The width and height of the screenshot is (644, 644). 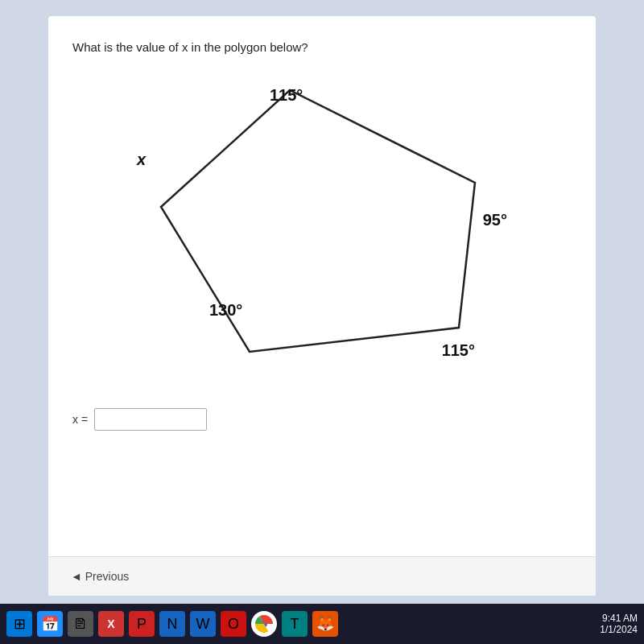 What do you see at coordinates (322, 624) in the screenshot?
I see `taskbar: ⊞ 📅 🖹 X P N W O T 🦊 9:41 AM 1/1/2024` at bounding box center [322, 624].